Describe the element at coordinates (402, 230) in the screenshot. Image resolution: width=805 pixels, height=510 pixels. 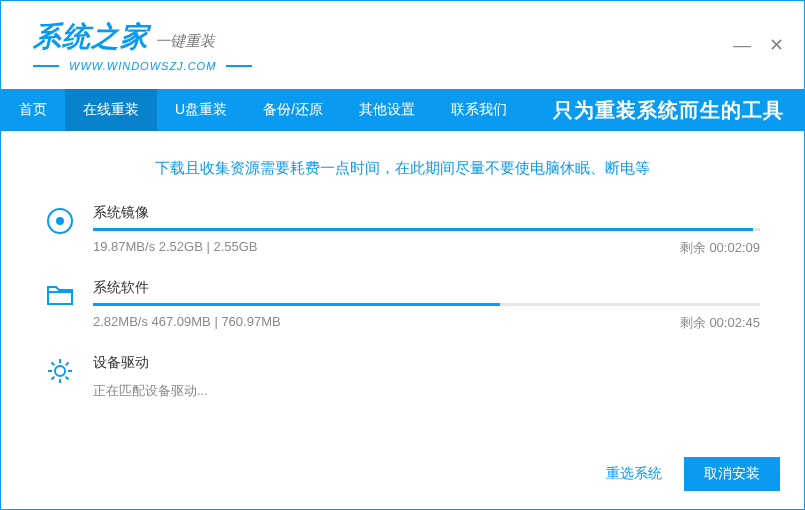
I see `task-system-image: 系统镜像 19.87MB/s 2.52GB | 2.55GB 剩余 00:02:…` at that location.